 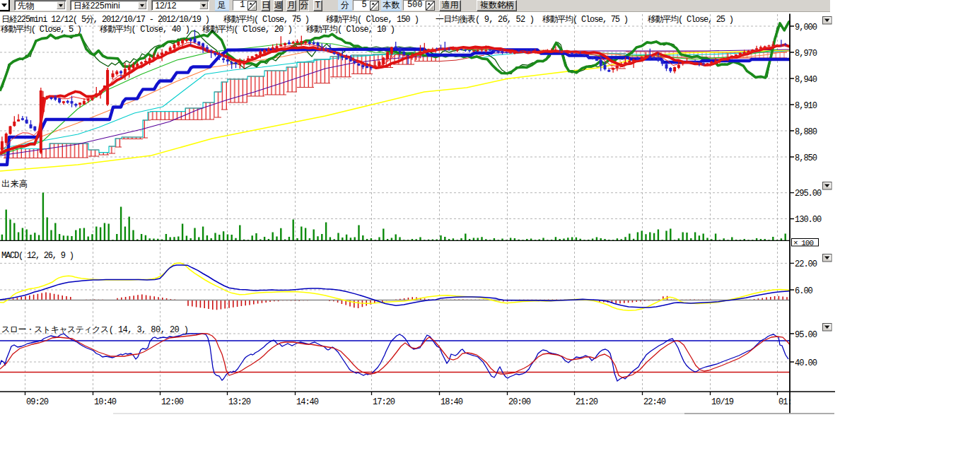 I want to click on svg-text: MACD( 12, 26, 9 ), so click(x=37, y=256).